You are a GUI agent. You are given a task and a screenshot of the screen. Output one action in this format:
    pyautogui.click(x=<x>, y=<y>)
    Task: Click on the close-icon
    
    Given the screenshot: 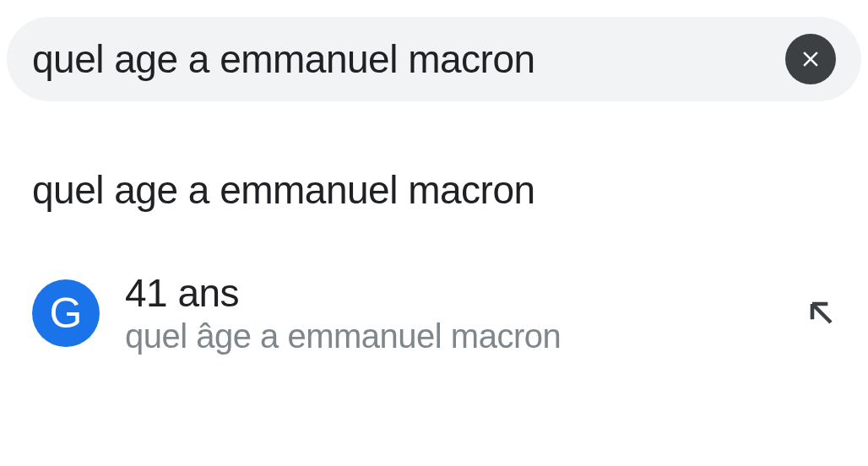 What is the action you would take?
    pyautogui.click(x=811, y=59)
    